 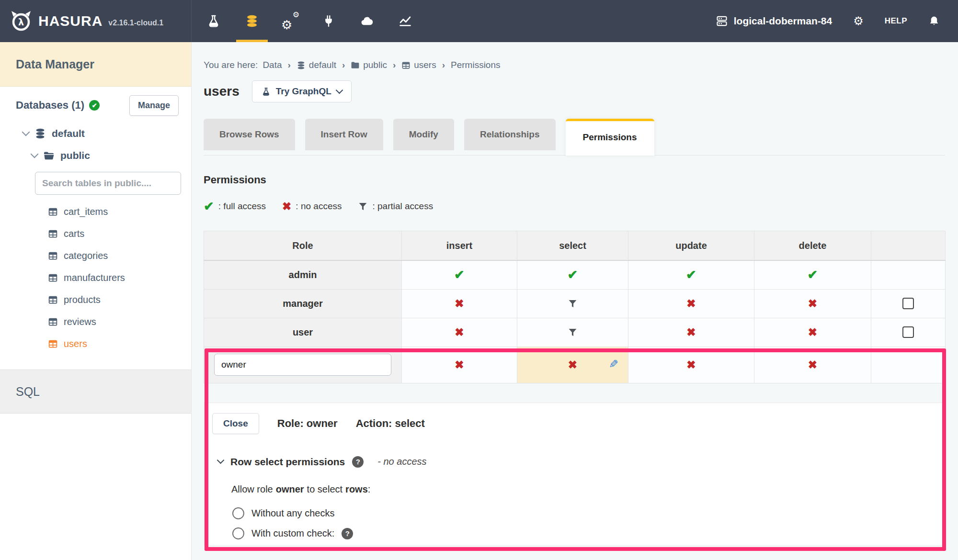 I want to click on new-role-input, so click(x=303, y=365).